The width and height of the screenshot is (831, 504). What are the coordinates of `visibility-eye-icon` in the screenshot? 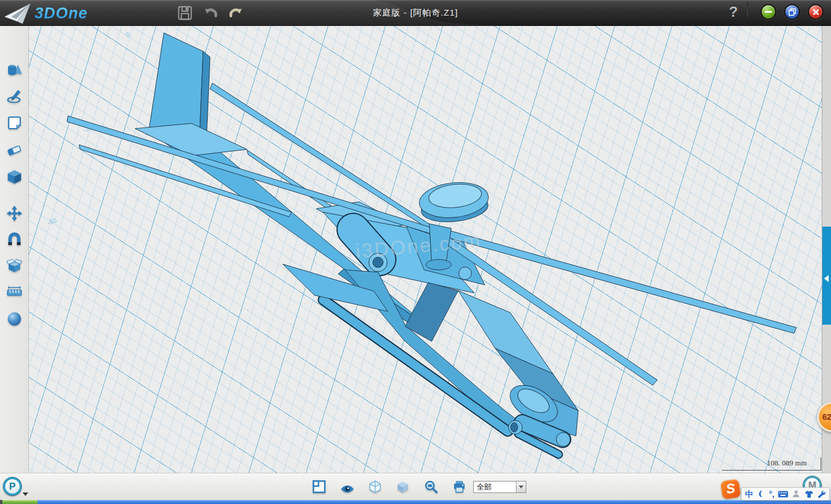 It's located at (347, 489).